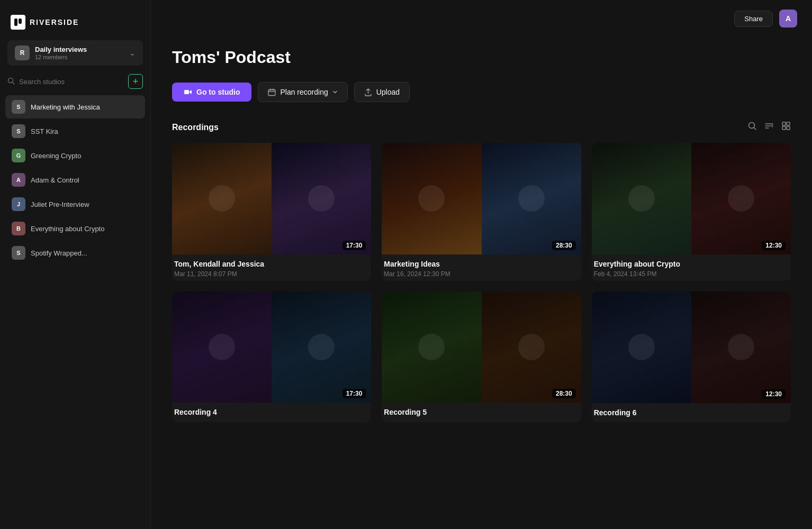  Describe the element at coordinates (272, 264) in the screenshot. I see `recording-name: Tom, Kendall and Jessica` at that location.